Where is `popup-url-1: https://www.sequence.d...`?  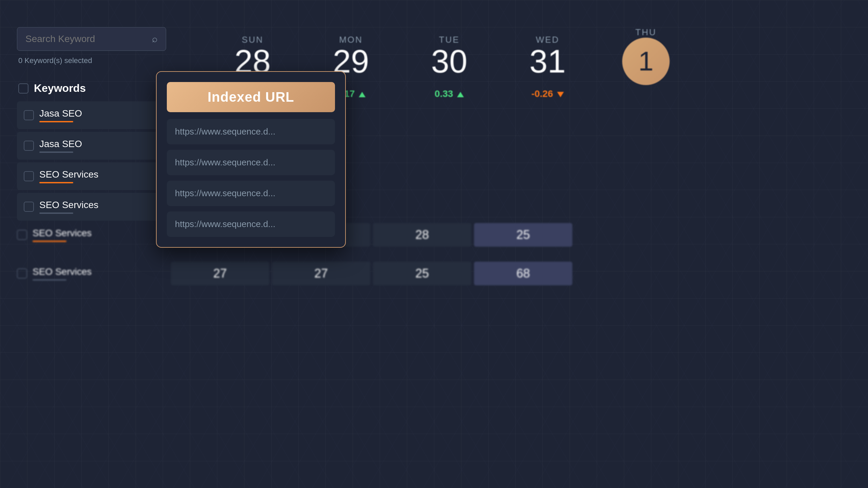 popup-url-1: https://www.sequence.d... is located at coordinates (251, 131).